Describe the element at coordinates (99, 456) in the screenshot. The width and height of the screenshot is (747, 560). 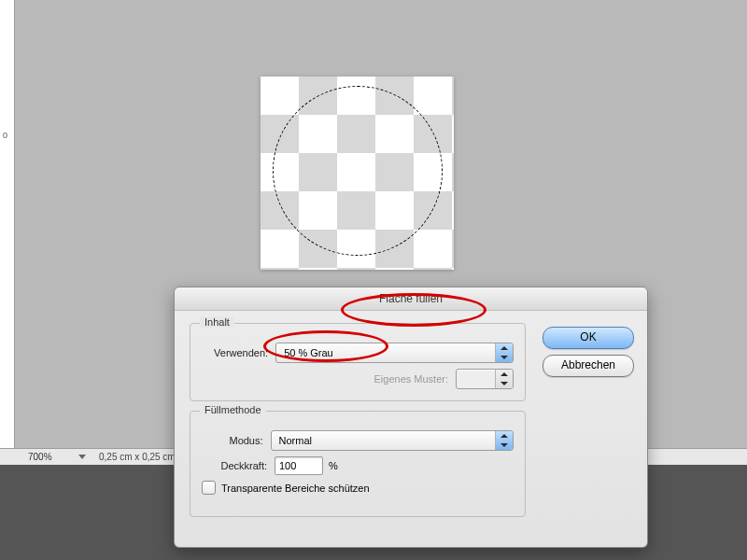
I see `status-bar: 700% 0,25 cm x 0,25 cm` at that location.